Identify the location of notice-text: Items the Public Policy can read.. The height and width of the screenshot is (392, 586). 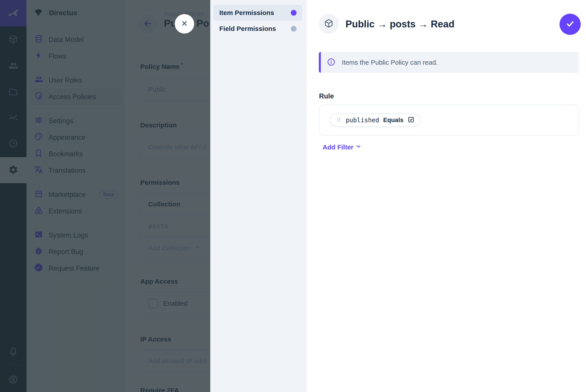
(390, 62).